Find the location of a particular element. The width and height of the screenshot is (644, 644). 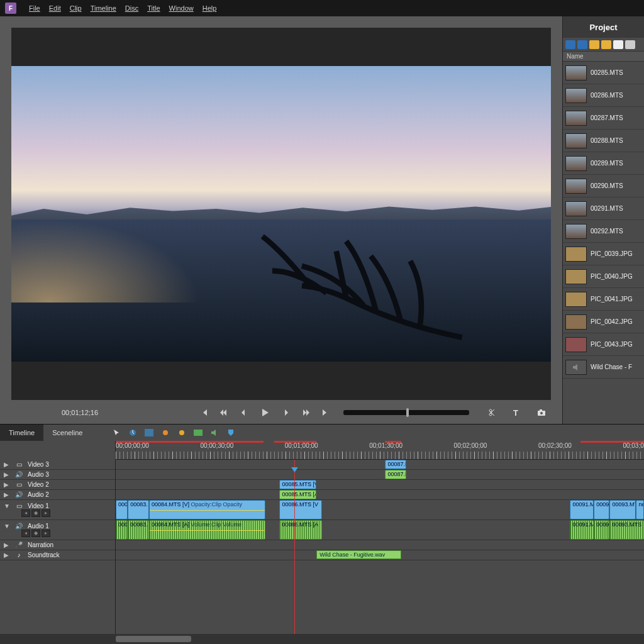

asset-name: Wild Chase - F is located at coordinates (611, 367).